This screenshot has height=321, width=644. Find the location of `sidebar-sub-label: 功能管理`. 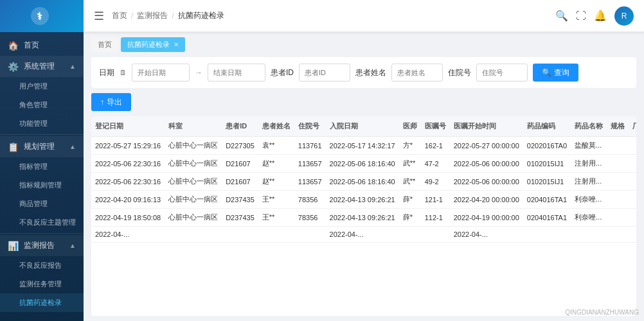

sidebar-sub-label: 功能管理 is located at coordinates (33, 123).